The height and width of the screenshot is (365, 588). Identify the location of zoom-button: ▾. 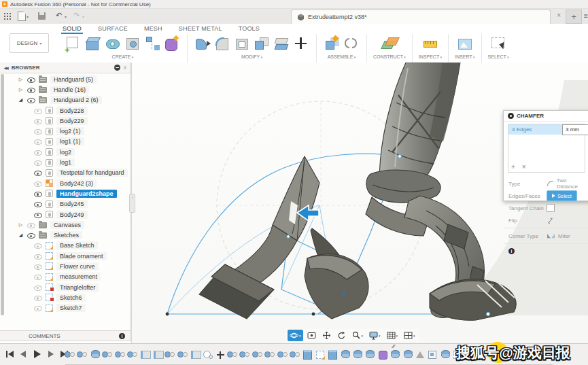
(358, 336).